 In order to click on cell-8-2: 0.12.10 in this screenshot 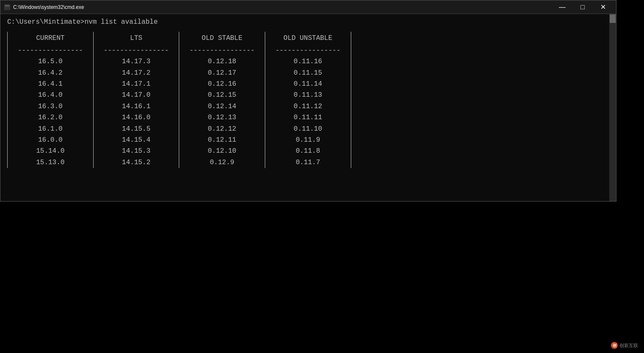, I will do `click(222, 151)`.